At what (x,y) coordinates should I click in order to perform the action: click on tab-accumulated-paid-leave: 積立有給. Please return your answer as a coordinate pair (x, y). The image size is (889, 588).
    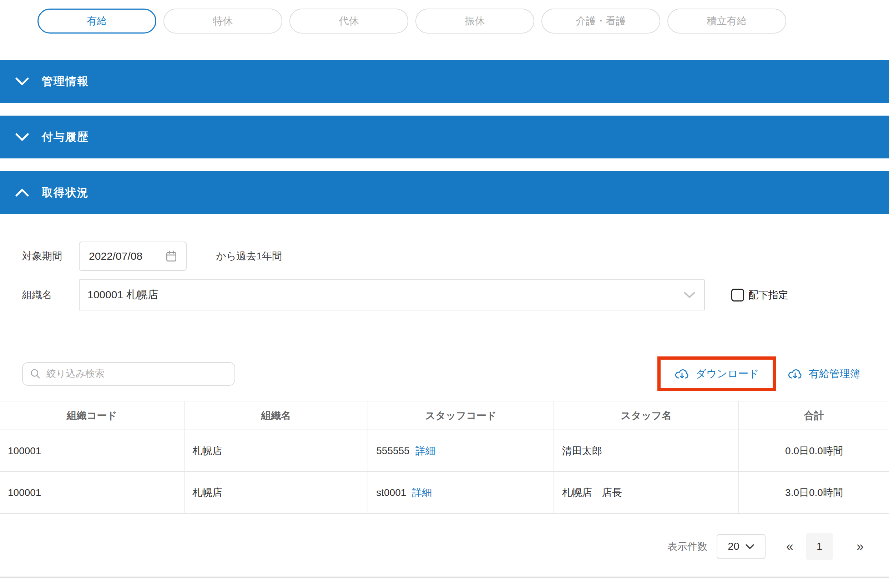
    Looking at the image, I should click on (727, 21).